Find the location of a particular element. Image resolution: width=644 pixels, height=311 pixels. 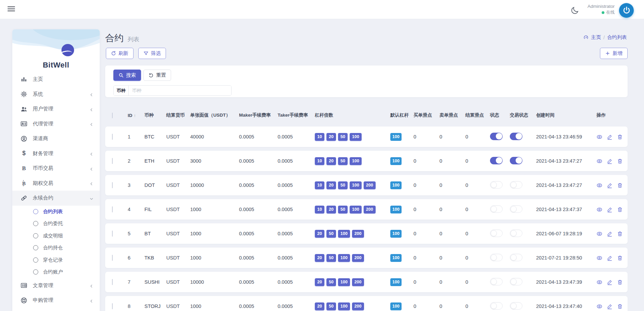

sidebar-subitem-contract-positions: 合约持仓 is located at coordinates (56, 248).